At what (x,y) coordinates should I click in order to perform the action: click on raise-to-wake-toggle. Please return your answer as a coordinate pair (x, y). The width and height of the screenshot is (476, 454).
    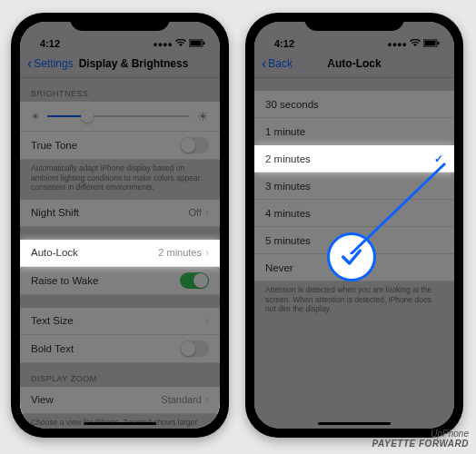
    Looking at the image, I should click on (194, 281).